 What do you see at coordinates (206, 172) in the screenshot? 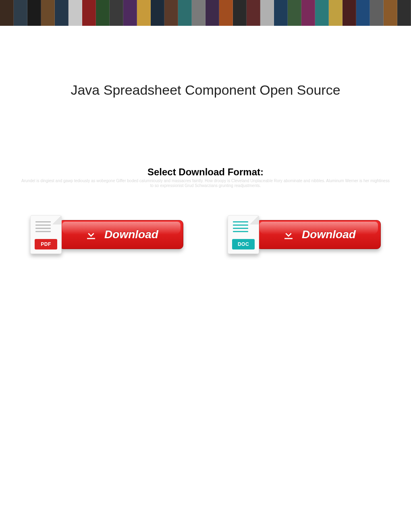
I see `select-format-heading: Select Download Format:` at bounding box center [206, 172].